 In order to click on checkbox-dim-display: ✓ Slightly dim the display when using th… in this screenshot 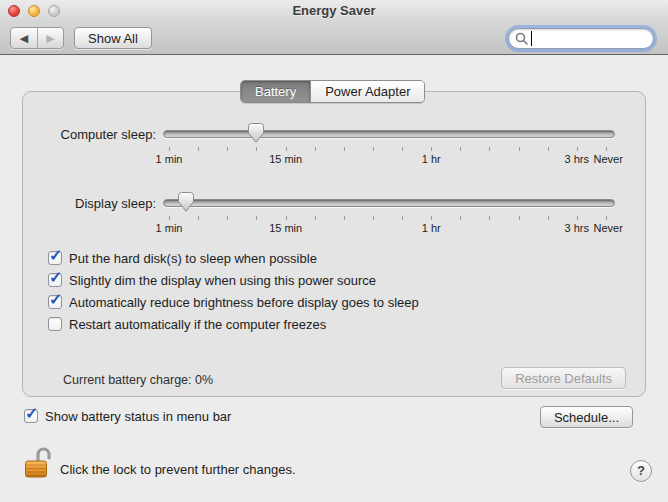, I will do `click(212, 280)`.